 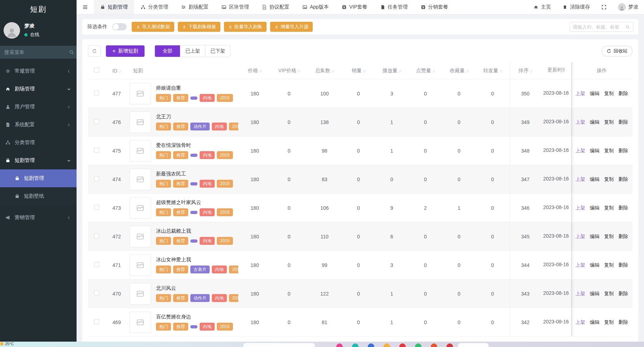 I want to click on sidebar-item-分类管理: 分类管理, so click(x=38, y=143).